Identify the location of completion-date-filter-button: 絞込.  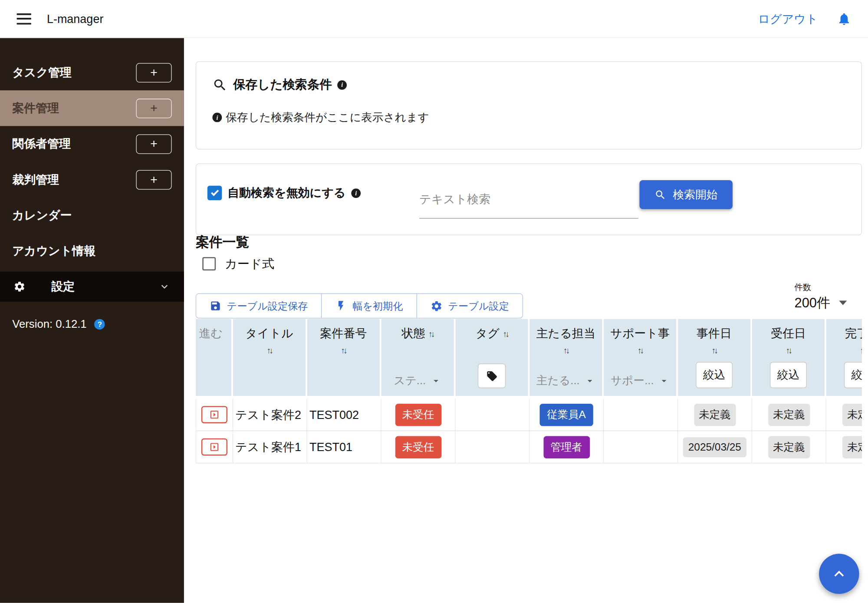
(853, 375).